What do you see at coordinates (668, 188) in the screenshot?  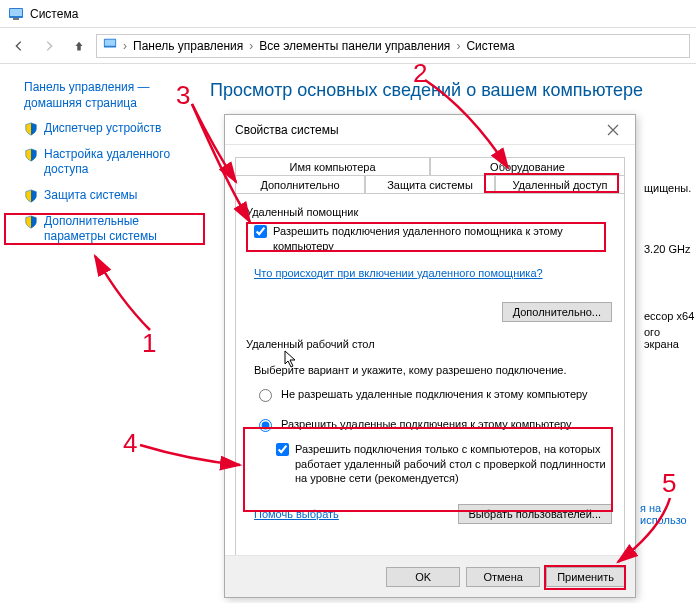 I see `bg-text: щищены.` at bounding box center [668, 188].